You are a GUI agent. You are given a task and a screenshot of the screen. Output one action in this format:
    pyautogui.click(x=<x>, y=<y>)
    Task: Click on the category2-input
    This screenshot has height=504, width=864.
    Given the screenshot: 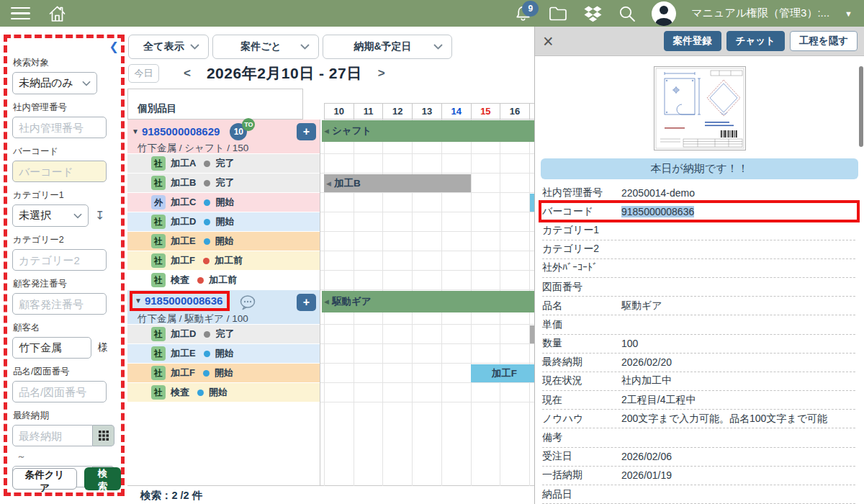 What is the action you would take?
    pyautogui.click(x=59, y=260)
    